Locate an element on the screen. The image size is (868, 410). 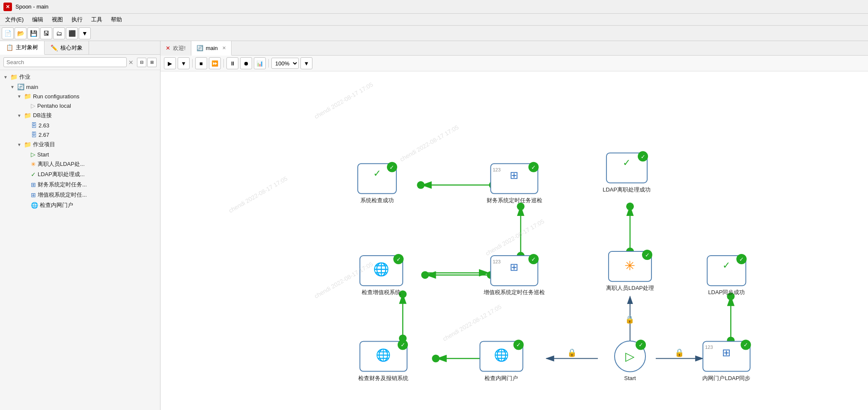
collapse-all-button: ⊟ is located at coordinates (142, 62).